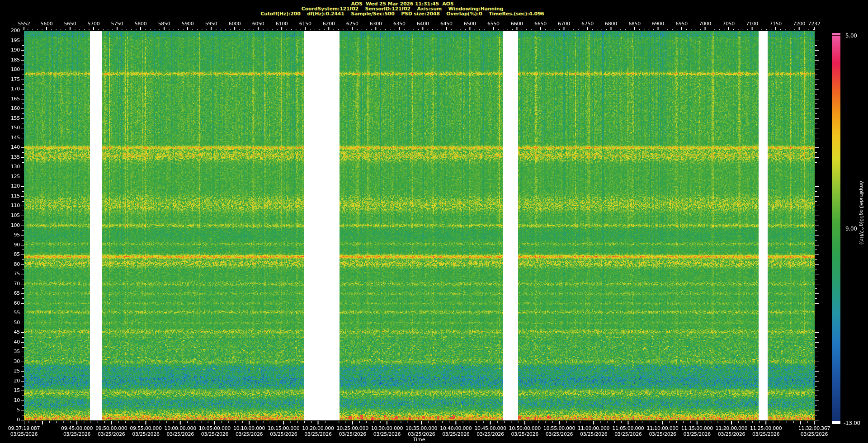 This screenshot has height=443, width=868. I want to click on frequency-axis-label: 165, so click(10, 99).